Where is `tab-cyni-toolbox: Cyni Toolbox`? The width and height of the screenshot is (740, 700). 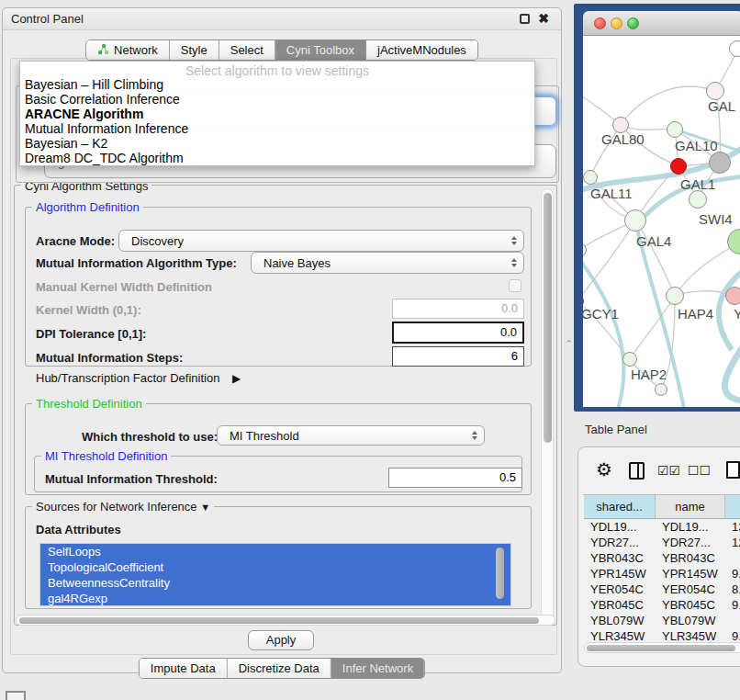 tab-cyni-toolbox: Cyni Toolbox is located at coordinates (321, 50).